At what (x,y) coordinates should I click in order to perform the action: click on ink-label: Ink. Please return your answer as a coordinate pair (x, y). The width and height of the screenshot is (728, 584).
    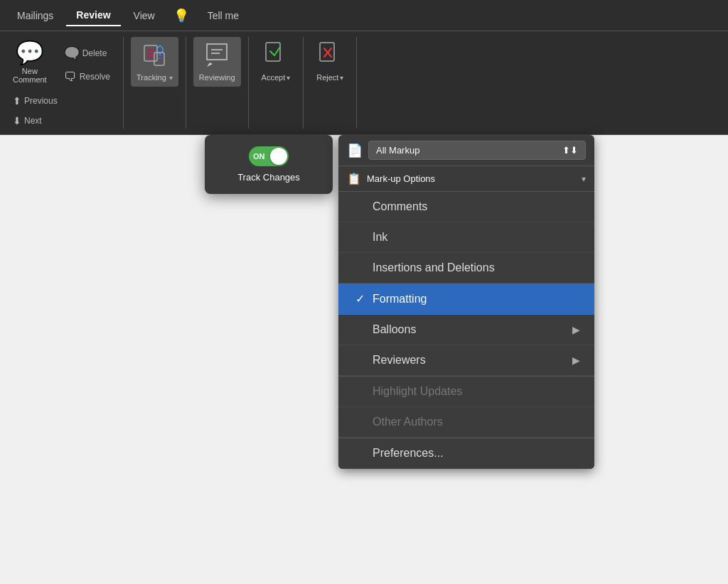
    Looking at the image, I should click on (380, 237).